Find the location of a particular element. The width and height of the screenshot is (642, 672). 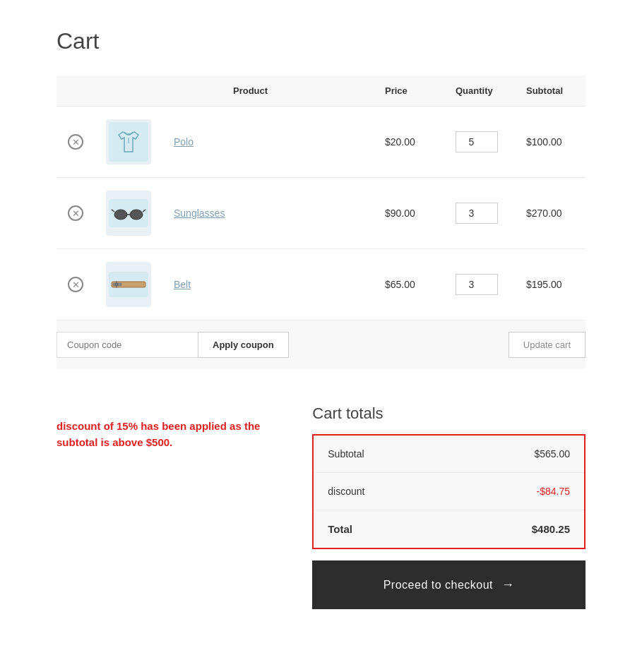

cart-totals-panel: Cart totals Subtotal $565.00 discount -$… is located at coordinates (449, 507).